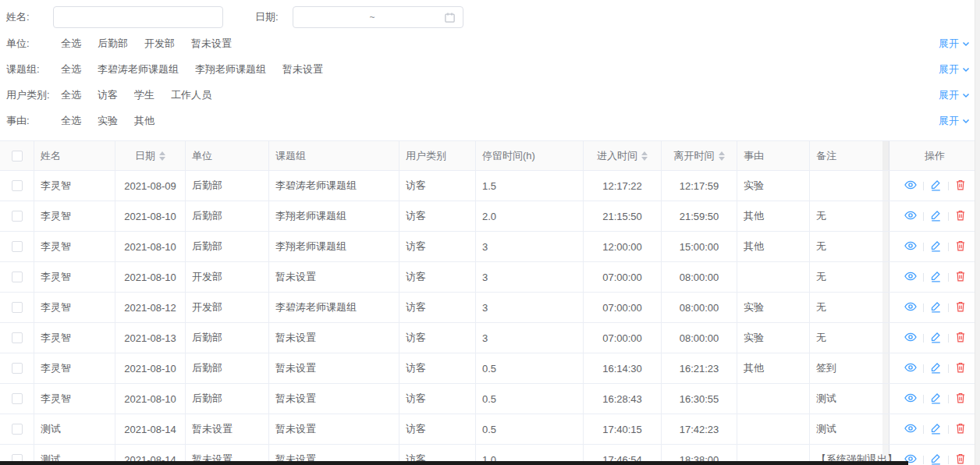 The height and width of the screenshot is (465, 980). Describe the element at coordinates (144, 95) in the screenshot. I see `filter-option: 学生` at that location.